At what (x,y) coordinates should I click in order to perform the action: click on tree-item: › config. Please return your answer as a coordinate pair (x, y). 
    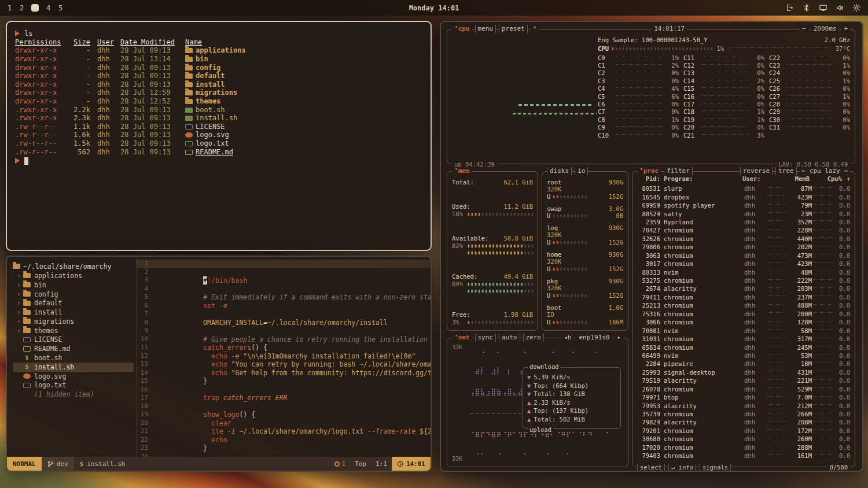
    Looking at the image, I should click on (73, 294).